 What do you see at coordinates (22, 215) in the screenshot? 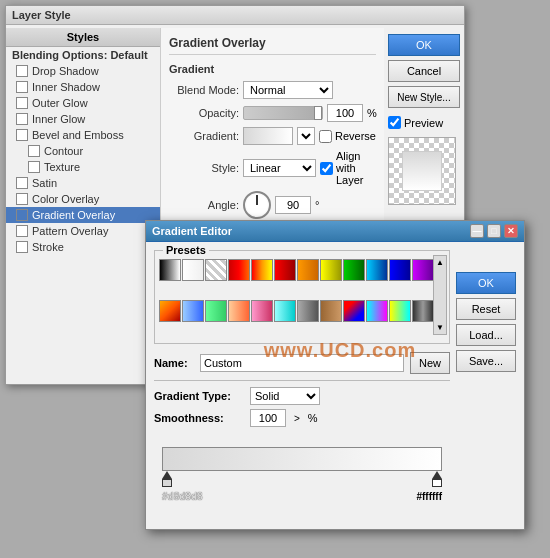
I see `gradient-overlay-checkbox` at bounding box center [22, 215].